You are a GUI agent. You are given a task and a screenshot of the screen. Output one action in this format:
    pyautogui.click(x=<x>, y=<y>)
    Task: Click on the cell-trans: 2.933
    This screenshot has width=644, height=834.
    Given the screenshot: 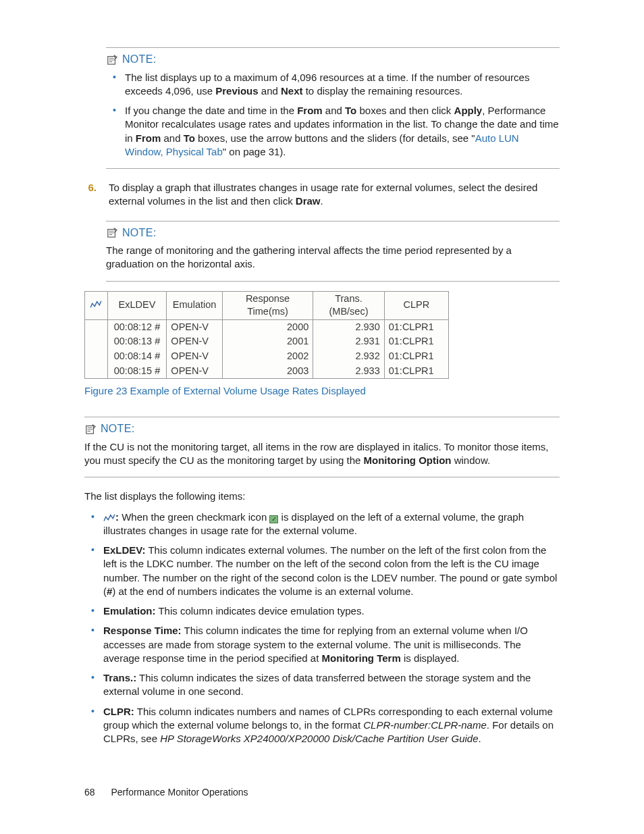 What is the action you would take?
    pyautogui.click(x=348, y=371)
    